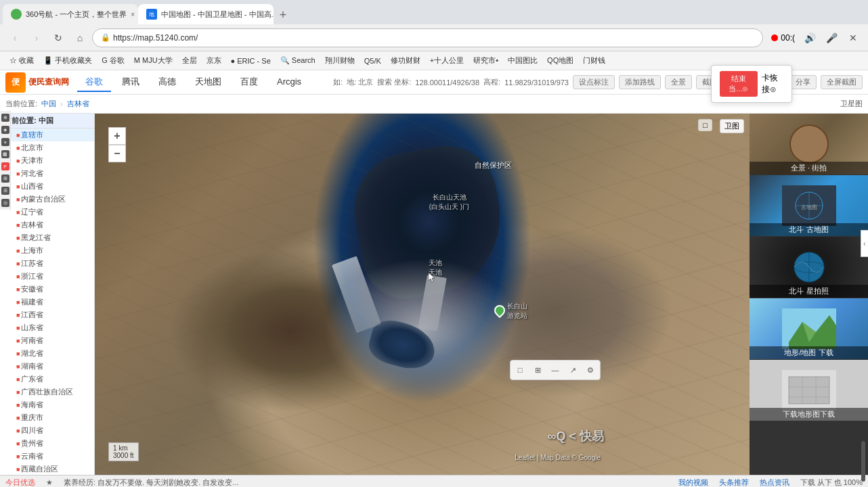 This screenshot has height=487, width=868. What do you see at coordinates (15, 38) in the screenshot?
I see `back-button: ‹` at bounding box center [15, 38].